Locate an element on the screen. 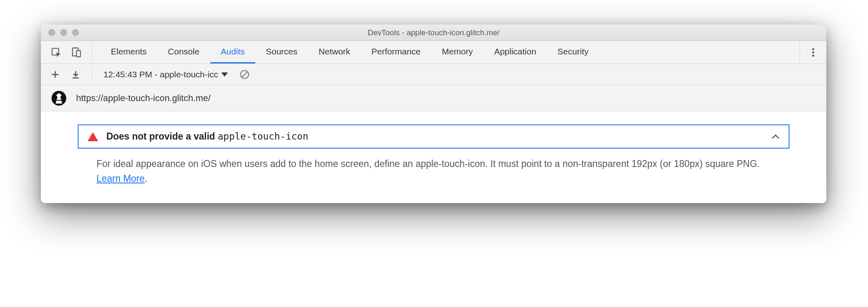 This screenshot has width=868, height=307. tab-network: Network is located at coordinates (335, 52).